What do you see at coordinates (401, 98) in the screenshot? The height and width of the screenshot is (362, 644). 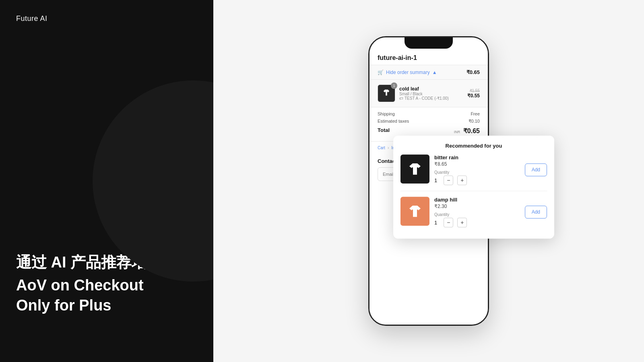 I see `tag-icon: 🏷` at bounding box center [401, 98].